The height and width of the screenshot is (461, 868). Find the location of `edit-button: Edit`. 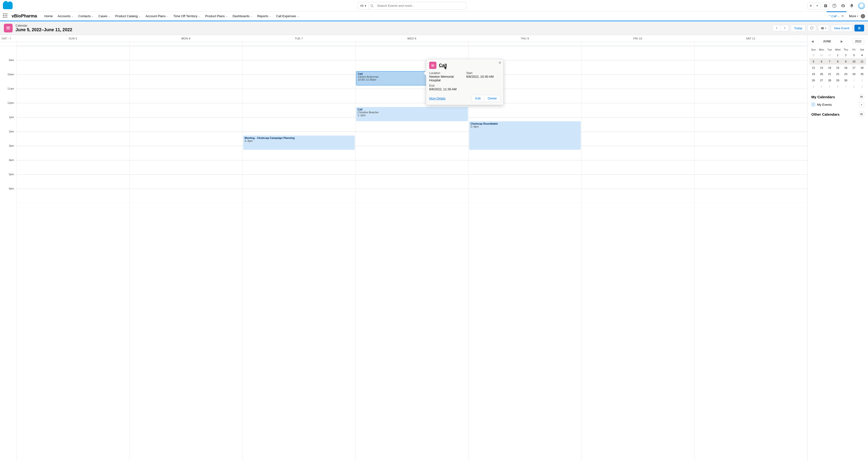

edit-button: Edit is located at coordinates (478, 98).